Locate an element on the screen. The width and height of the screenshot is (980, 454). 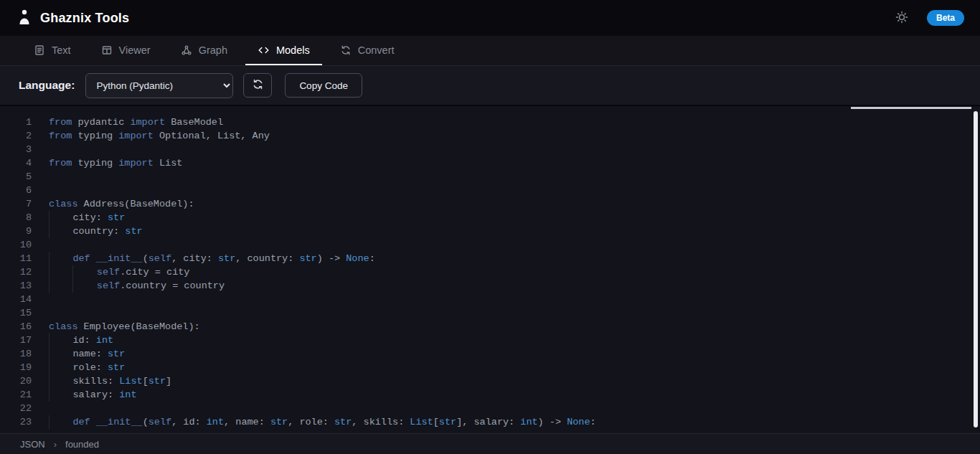
line-number: 16 is located at coordinates (16, 327).